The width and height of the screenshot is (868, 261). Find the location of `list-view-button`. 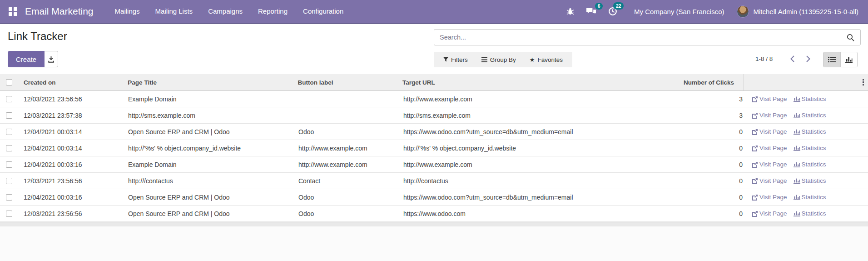

list-view-button is located at coordinates (832, 60).